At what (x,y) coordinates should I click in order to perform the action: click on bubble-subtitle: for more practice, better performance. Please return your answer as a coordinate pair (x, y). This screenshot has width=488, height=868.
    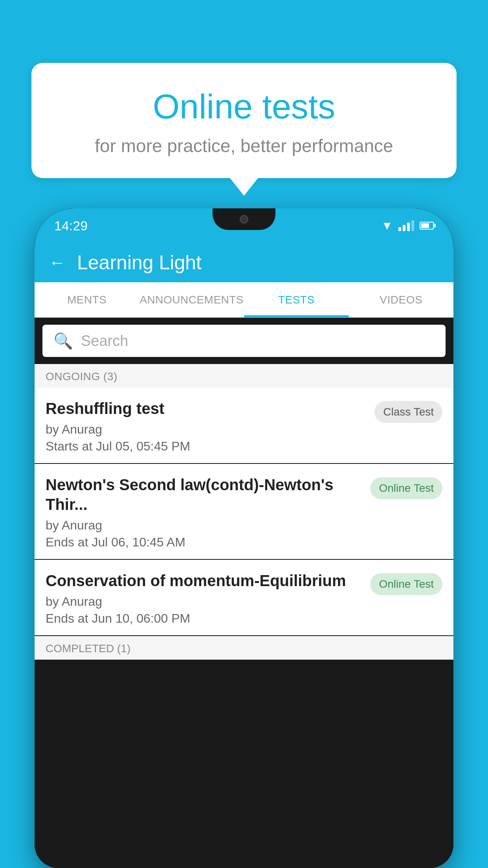
    Looking at the image, I should click on (244, 146).